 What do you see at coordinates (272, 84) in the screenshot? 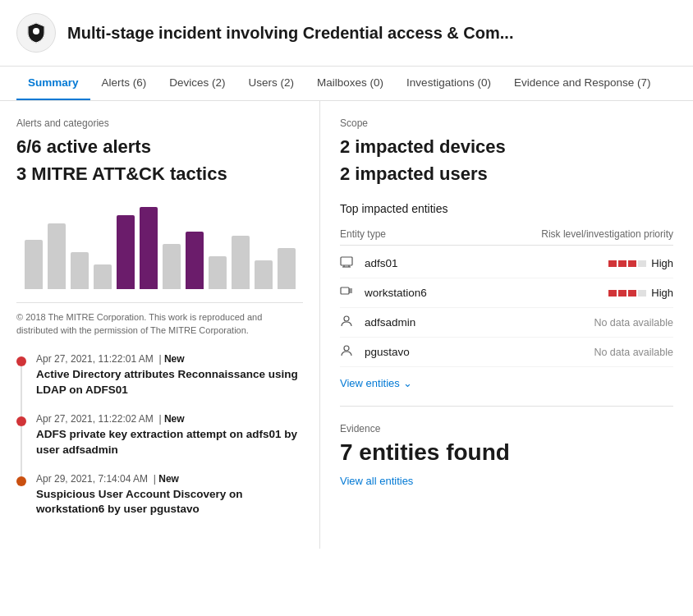
I see `tab-users: Users (2)` at bounding box center [272, 84].